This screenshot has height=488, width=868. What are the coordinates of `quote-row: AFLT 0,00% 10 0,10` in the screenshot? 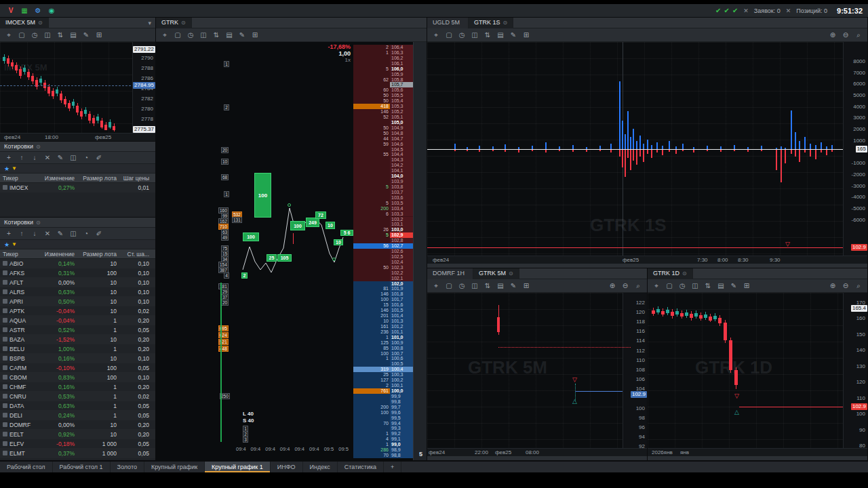 It's located at (77, 283).